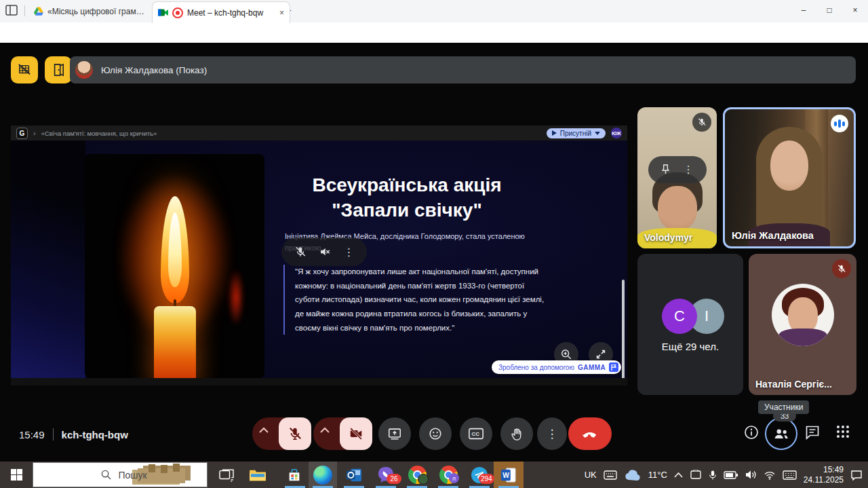 Image resolution: width=868 pixels, height=488 pixels. What do you see at coordinates (823, 475) in the screenshot?
I see `tray-clock: 15:49 24.11.2025` at bounding box center [823, 475].